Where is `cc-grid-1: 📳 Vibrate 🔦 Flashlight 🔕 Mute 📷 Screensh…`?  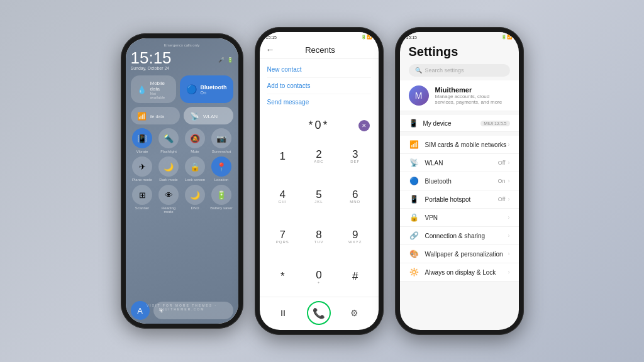 cc-grid-1: 📳 Vibrate 🔦 Flashlight 🔕 Mute 📷 Screensh… is located at coordinates (182, 141).